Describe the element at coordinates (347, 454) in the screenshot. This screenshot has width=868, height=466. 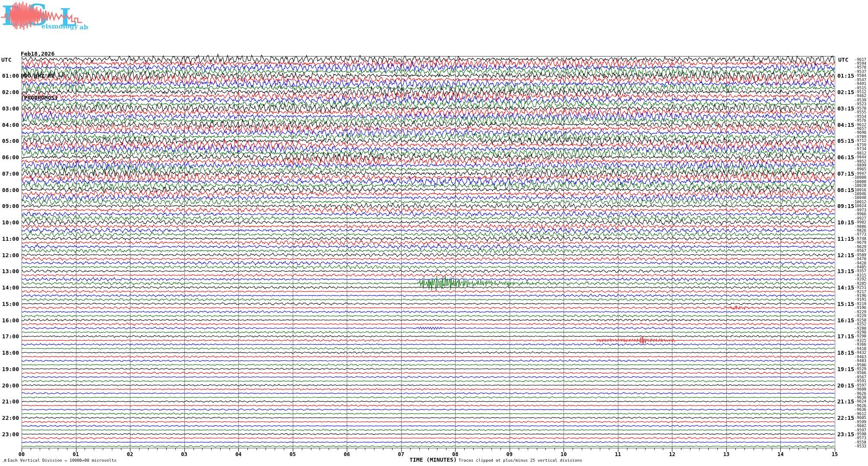
I see `x-axis-tick-label: 06` at that location.